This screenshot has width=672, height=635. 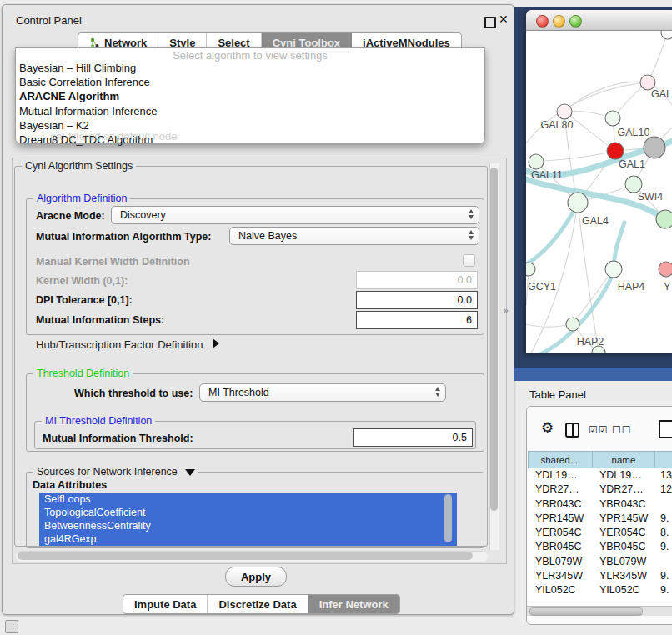 What do you see at coordinates (165, 604) in the screenshot?
I see `tab-impute-data: Impute Data` at bounding box center [165, 604].